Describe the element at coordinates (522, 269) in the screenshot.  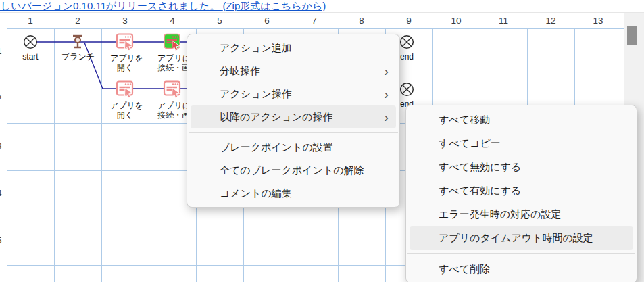
I see `submenu-item-delete-all: すべて削除` at that location.